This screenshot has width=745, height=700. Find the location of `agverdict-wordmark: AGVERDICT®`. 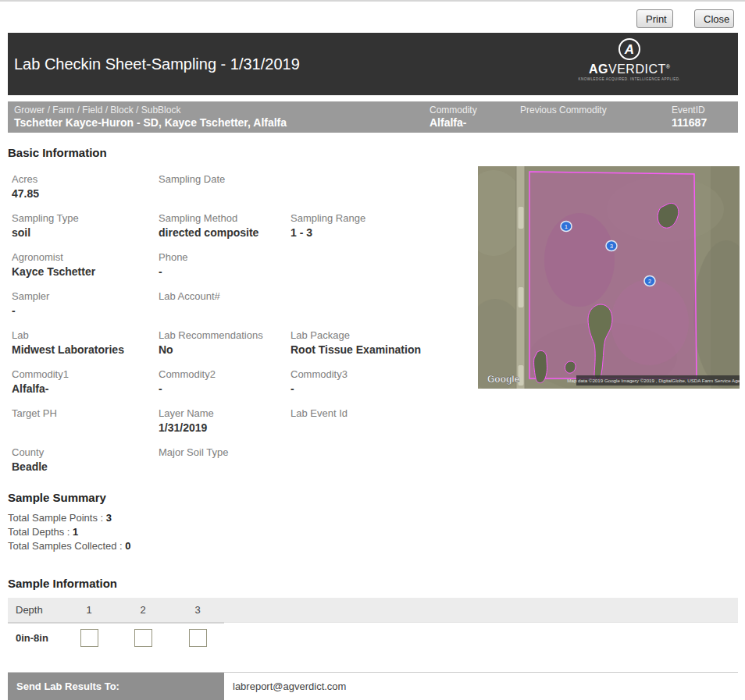

agverdict-wordmark: AGVERDICT® is located at coordinates (629, 69).